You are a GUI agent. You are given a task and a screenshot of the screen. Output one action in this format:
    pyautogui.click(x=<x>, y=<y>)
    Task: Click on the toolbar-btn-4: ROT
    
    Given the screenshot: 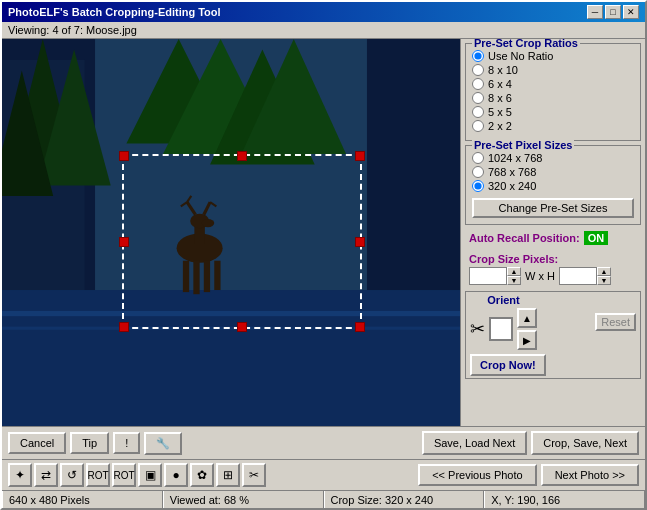 What is the action you would take?
    pyautogui.click(x=124, y=475)
    